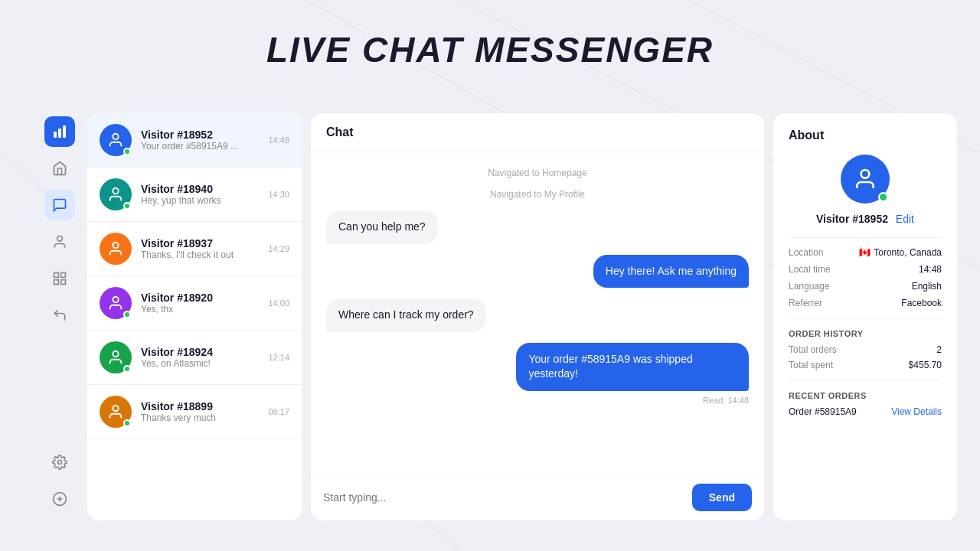 The width and height of the screenshot is (980, 551). What do you see at coordinates (200, 418) in the screenshot?
I see `message-preview: Thanks very much` at bounding box center [200, 418].